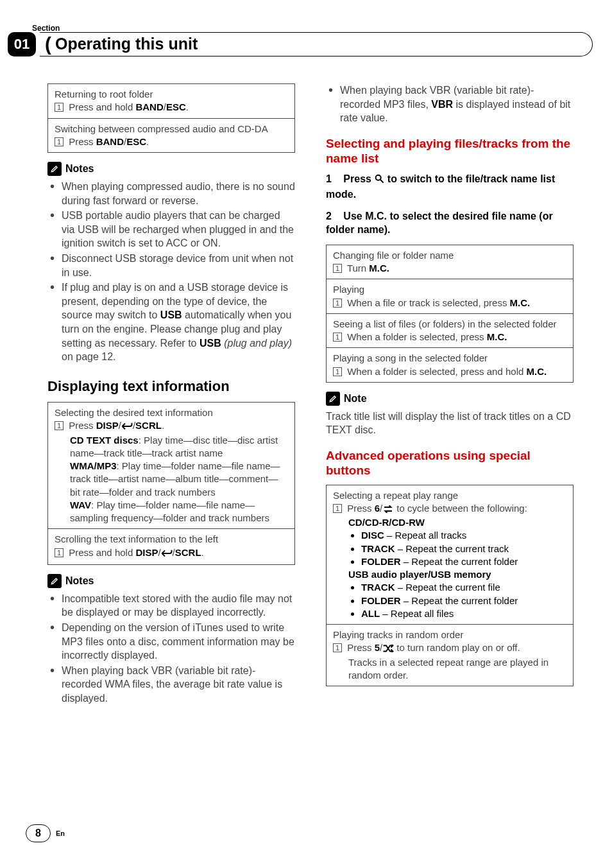 The width and height of the screenshot is (612, 868). Describe the element at coordinates (537, 371) in the screenshot. I see `boxc-r4-b: M.C.` at that location.